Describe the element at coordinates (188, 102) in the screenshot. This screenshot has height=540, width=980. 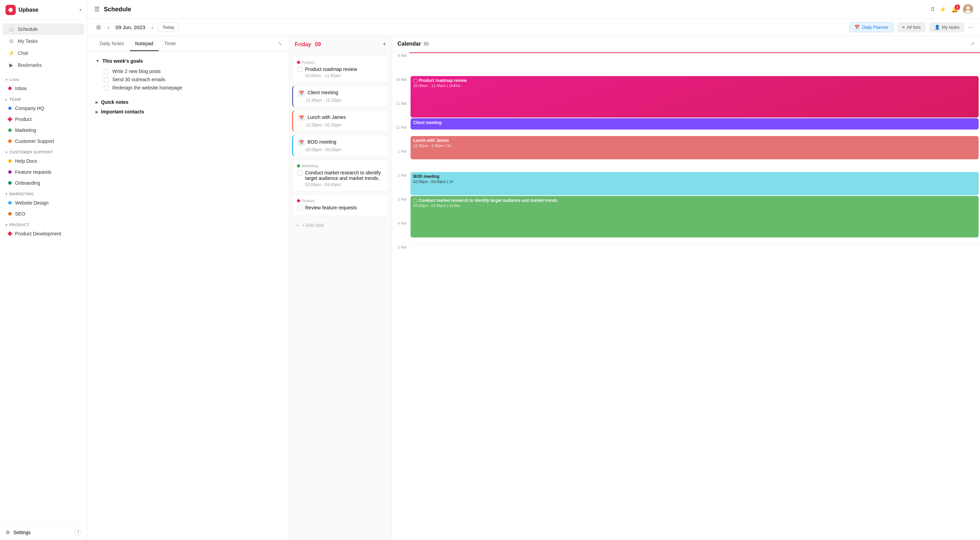
I see `quick-notes-header: ▶ Quick notes` at that location.